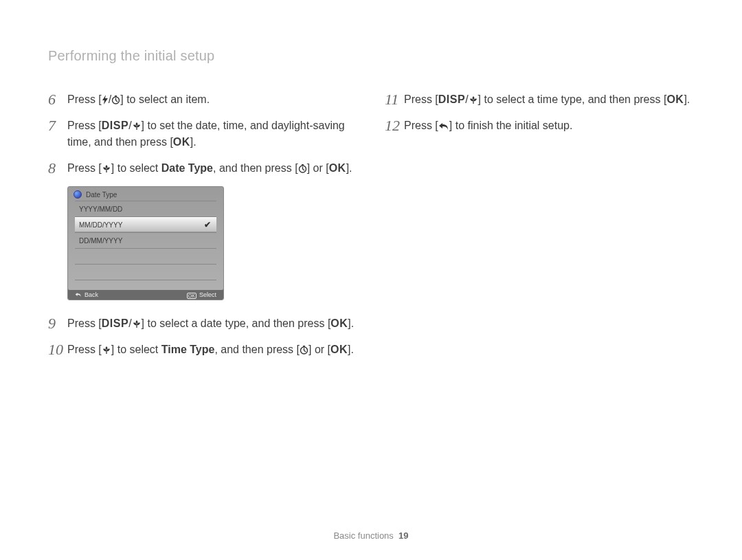 This screenshot has width=742, height=560. I want to click on check-icon: ✔, so click(207, 225).